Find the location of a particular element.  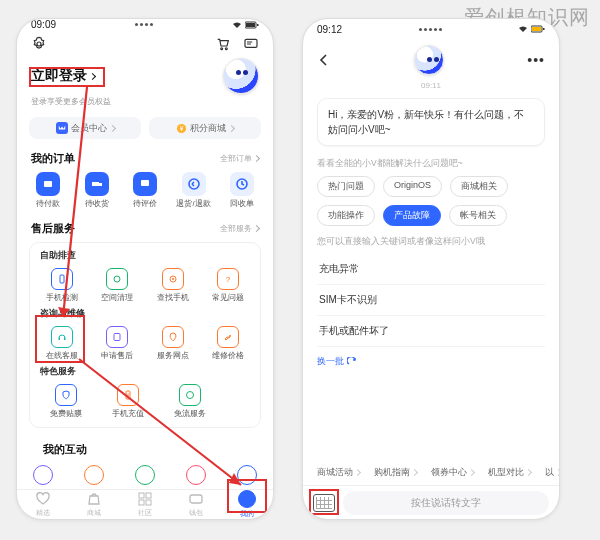

self-storage-clean: 空间清理 is located at coordinates (117, 286).